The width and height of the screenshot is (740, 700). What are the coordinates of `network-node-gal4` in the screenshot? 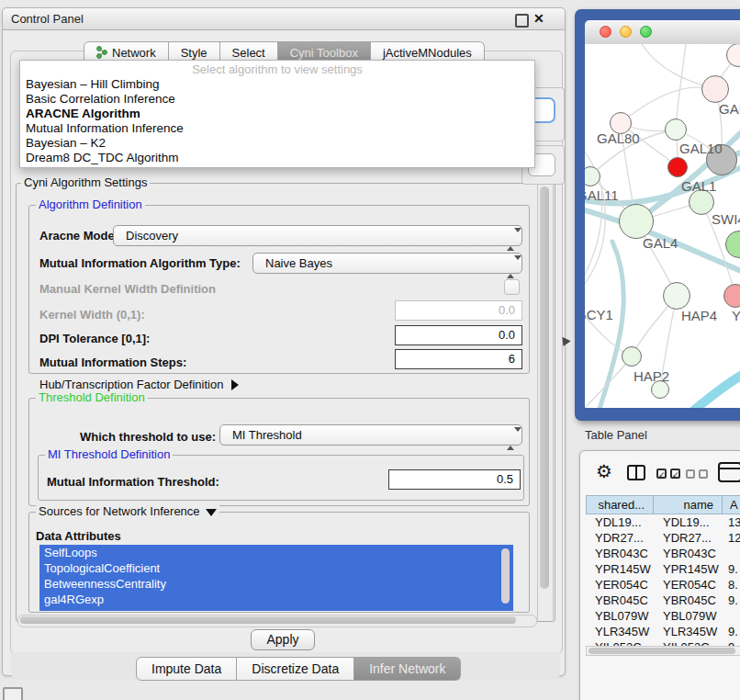 It's located at (636, 221).